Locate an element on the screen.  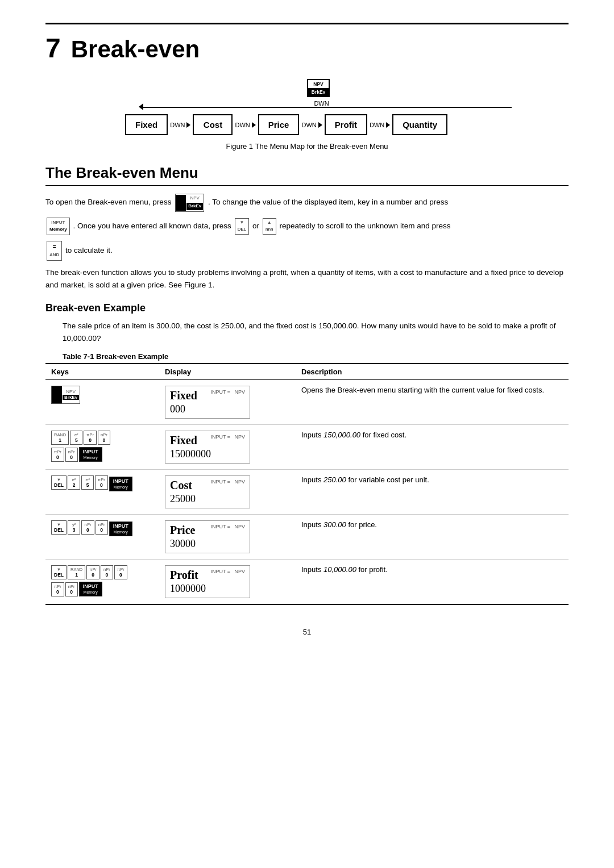
display-number-2: 15000000 is located at coordinates (190, 454).